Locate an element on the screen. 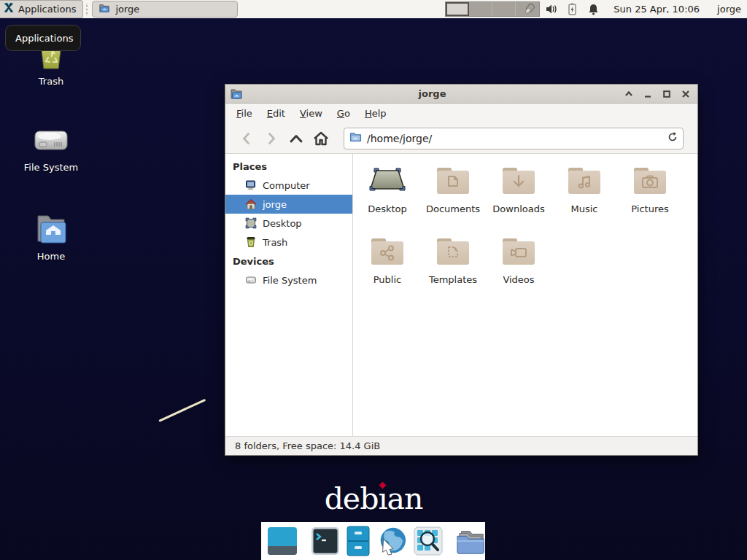  file-item-music: Music is located at coordinates (584, 197).